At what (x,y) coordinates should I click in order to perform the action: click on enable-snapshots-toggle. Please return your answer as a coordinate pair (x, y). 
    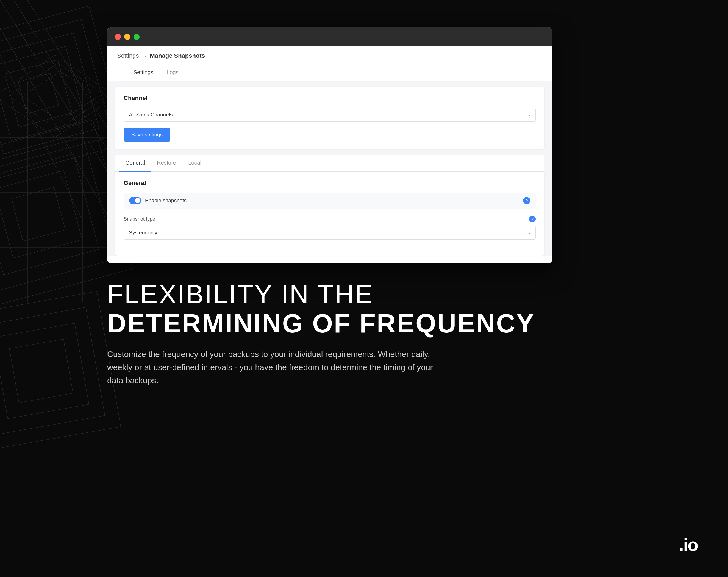
    Looking at the image, I should click on (135, 201).